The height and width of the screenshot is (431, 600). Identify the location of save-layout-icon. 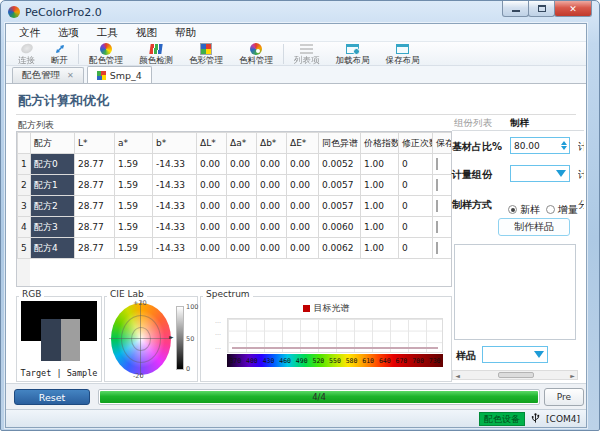
(402, 49).